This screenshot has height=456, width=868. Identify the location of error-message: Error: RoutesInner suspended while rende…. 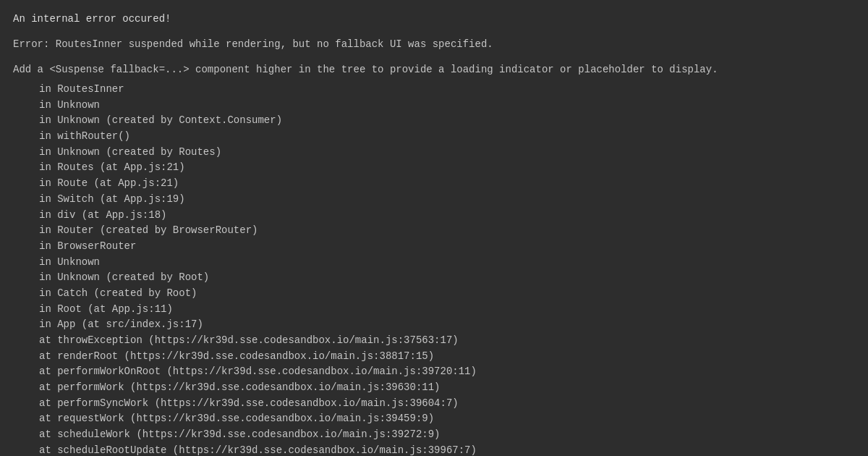
(434, 45).